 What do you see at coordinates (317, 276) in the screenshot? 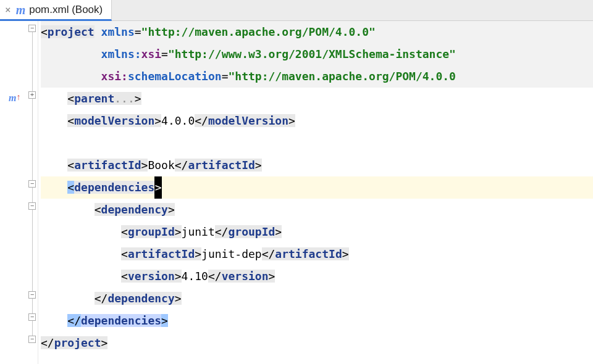
I see `code-line: <version>4.10</version>` at bounding box center [317, 276].